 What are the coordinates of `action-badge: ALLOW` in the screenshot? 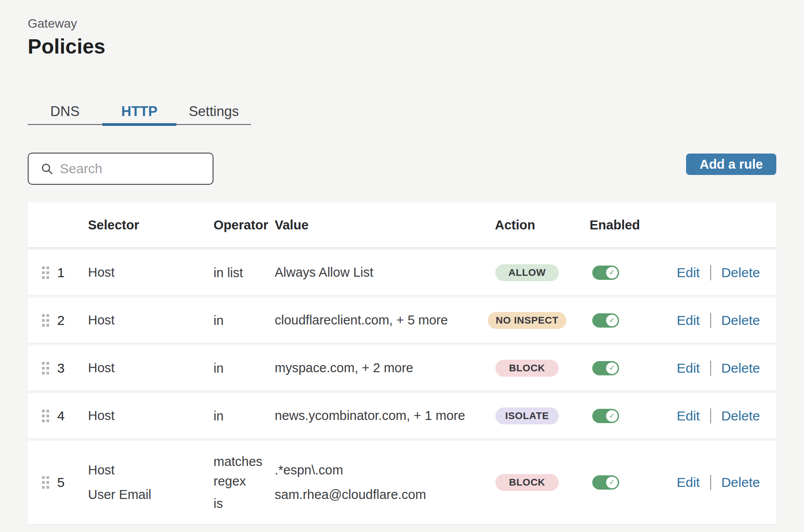 It's located at (527, 273).